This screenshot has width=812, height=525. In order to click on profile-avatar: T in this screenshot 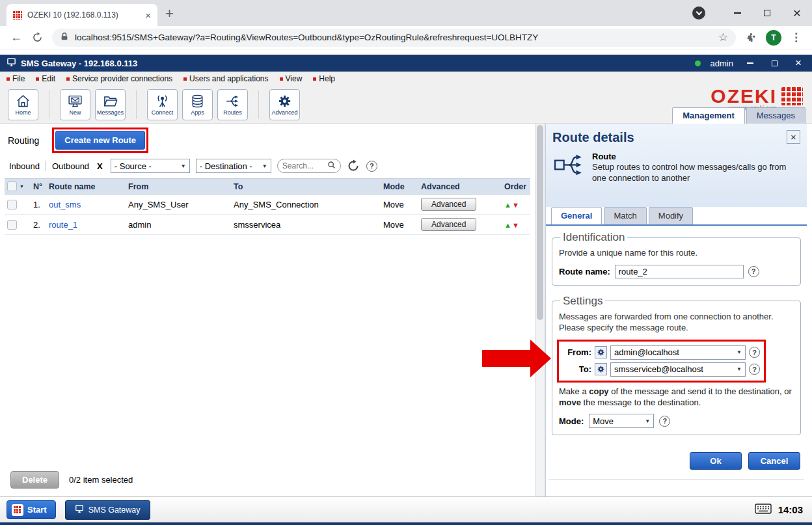, I will do `click(774, 38)`.